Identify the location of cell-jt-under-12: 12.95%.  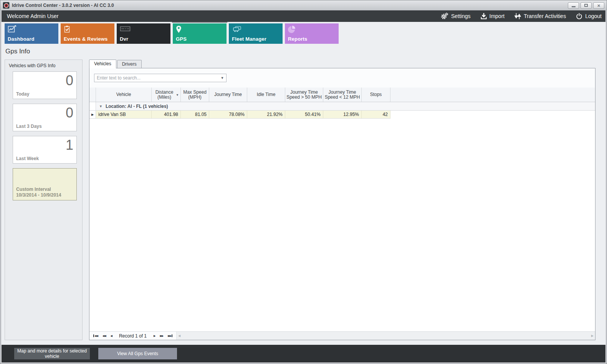
(342, 114).